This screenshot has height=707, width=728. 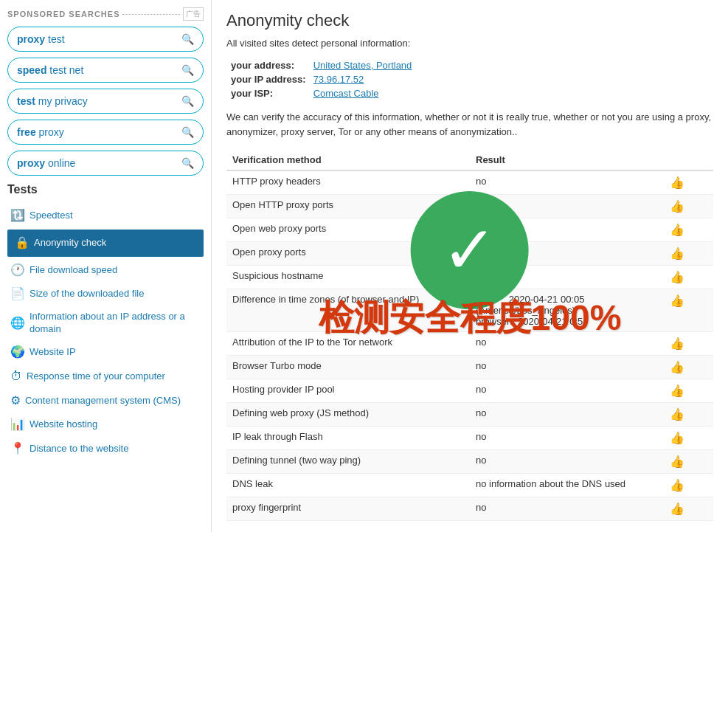 I want to click on nav-filedownload-label: File download speed, so click(x=74, y=270).